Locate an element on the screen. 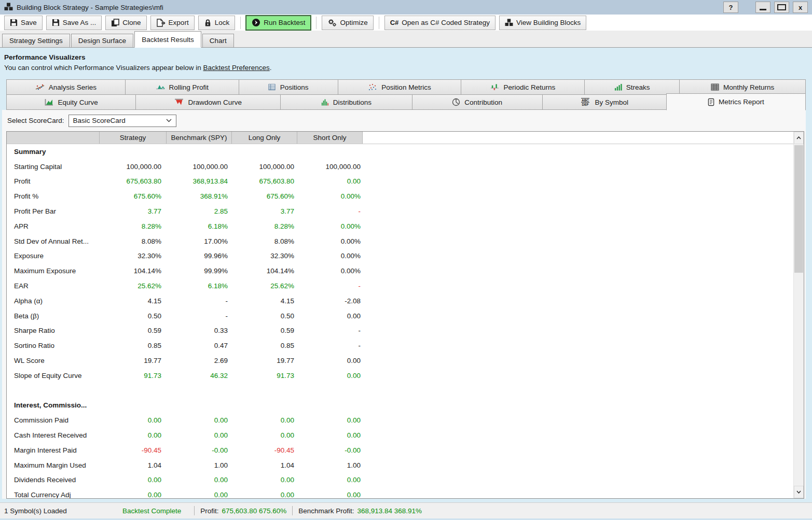  table-row: Margin Interest Paid-90.45-0.00-90.45-0.… is located at coordinates (405, 450).